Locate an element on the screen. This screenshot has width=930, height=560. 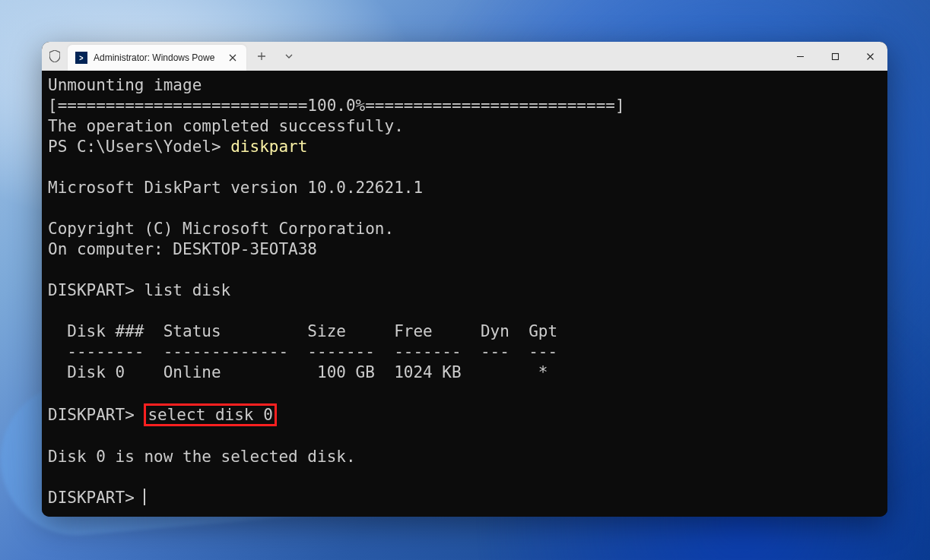
maximize-button is located at coordinates (835, 56).